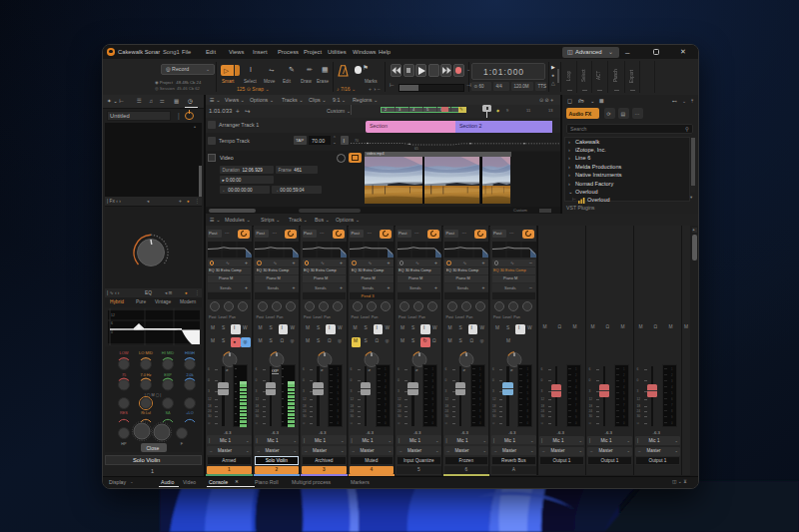 The width and height of the screenshot is (799, 532). I want to click on svg-text: HIGH, so click(190, 353).